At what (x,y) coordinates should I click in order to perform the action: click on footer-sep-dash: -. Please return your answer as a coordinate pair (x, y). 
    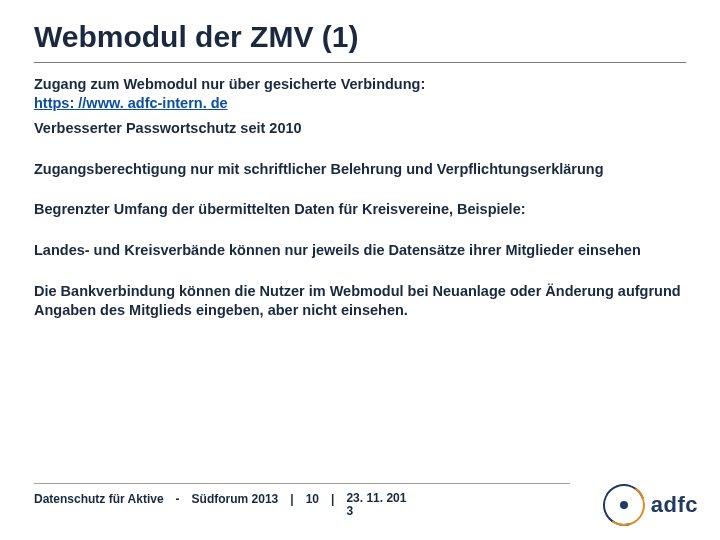
    Looking at the image, I should click on (178, 499).